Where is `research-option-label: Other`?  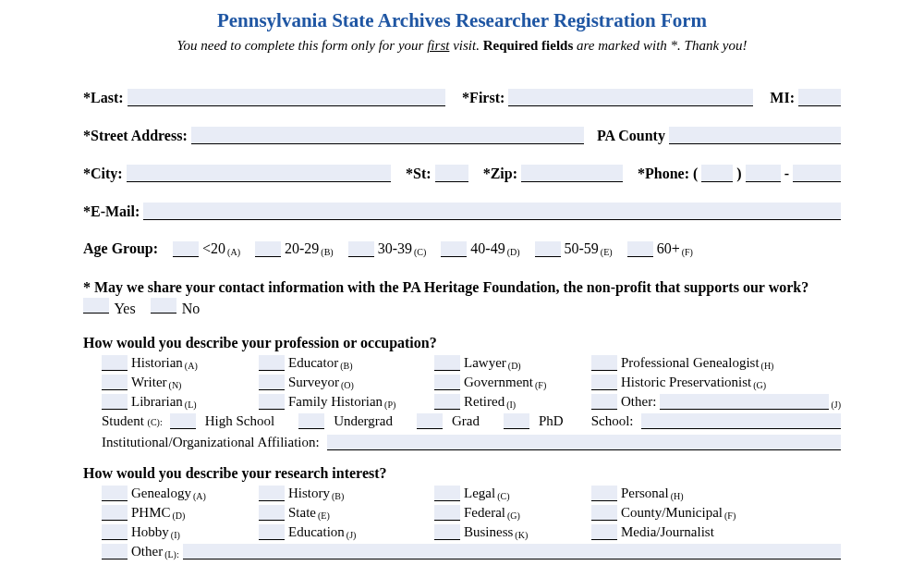
research-option-label: Other is located at coordinates (147, 551).